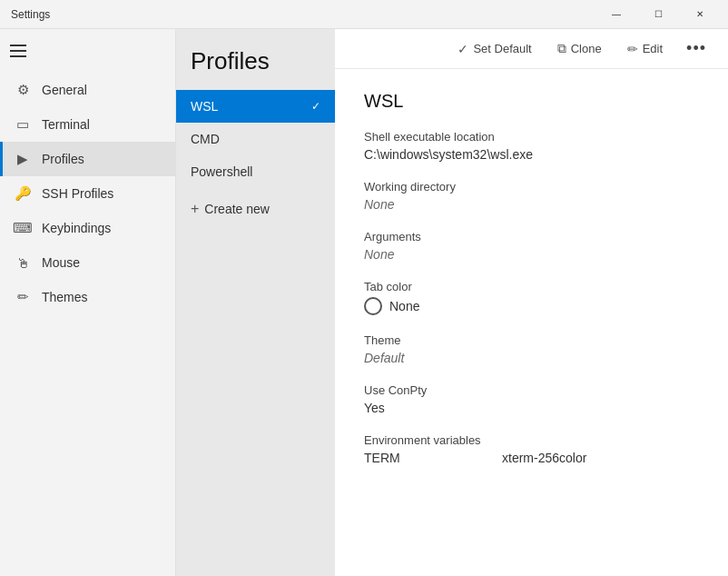 This screenshot has height=576, width=728. What do you see at coordinates (532, 204) in the screenshot?
I see `field-value-working-dir: None` at bounding box center [532, 204].